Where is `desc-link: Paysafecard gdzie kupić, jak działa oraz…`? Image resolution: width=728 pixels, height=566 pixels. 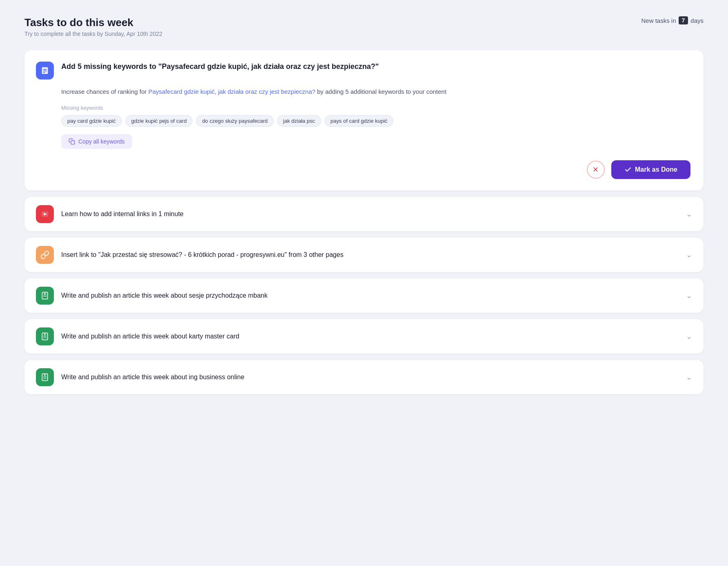 desc-link: Paysafecard gdzie kupić, jak działa oraz… is located at coordinates (232, 91).